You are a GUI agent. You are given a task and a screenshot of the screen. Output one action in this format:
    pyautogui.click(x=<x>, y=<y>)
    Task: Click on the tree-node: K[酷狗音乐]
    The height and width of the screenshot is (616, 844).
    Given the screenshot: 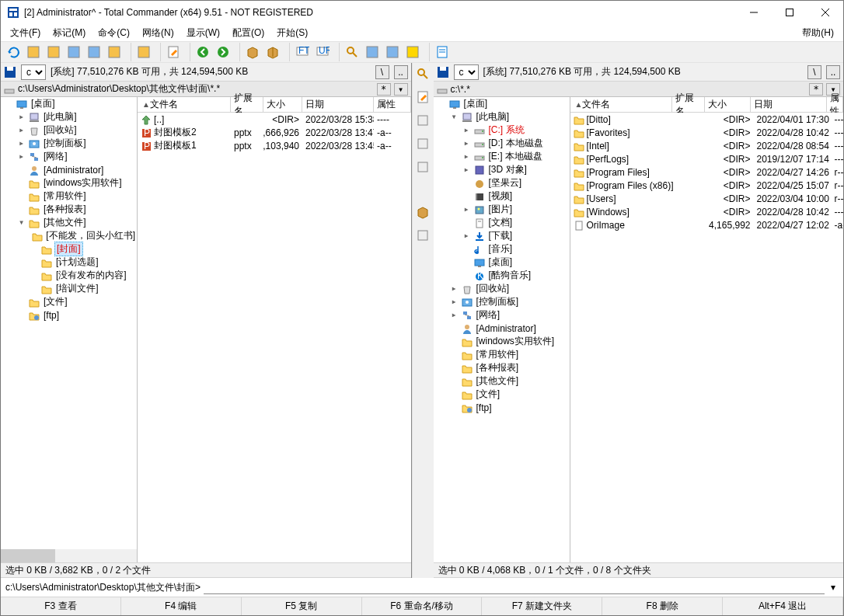 What is the action you would take?
    pyautogui.click(x=502, y=275)
    